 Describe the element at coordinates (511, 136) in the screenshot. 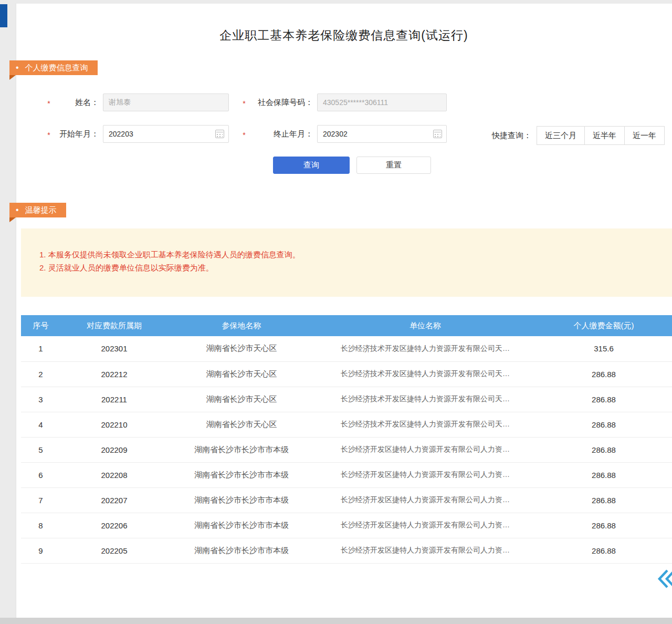

I see `quick-query-label: 快捷查询：` at that location.